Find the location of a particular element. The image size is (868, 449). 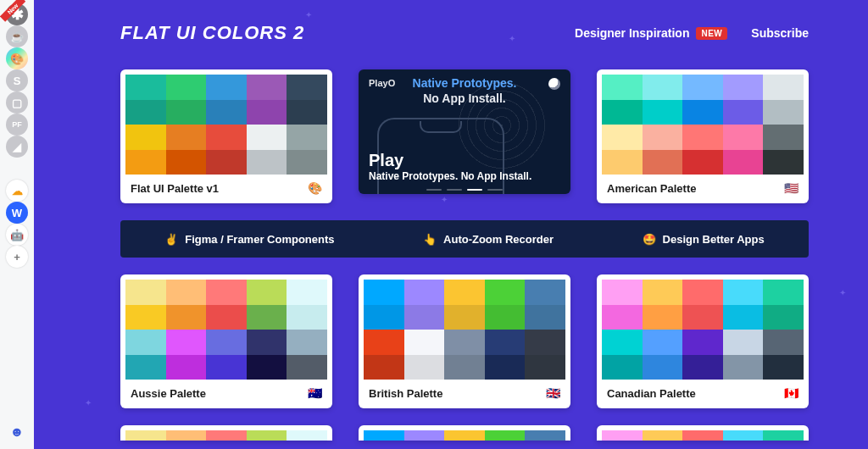

sidebar-item-cup: ☕ is located at coordinates (17, 36).